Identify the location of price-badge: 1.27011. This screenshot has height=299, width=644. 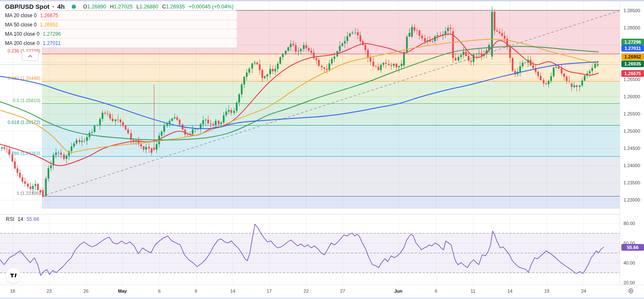
(633, 48).